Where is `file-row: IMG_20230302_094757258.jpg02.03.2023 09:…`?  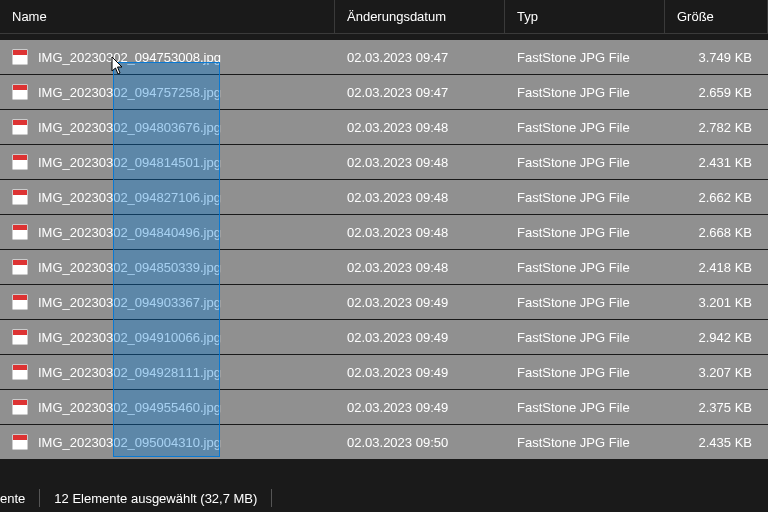
file-row: IMG_20230302_094757258.jpg02.03.2023 09:… is located at coordinates (384, 92).